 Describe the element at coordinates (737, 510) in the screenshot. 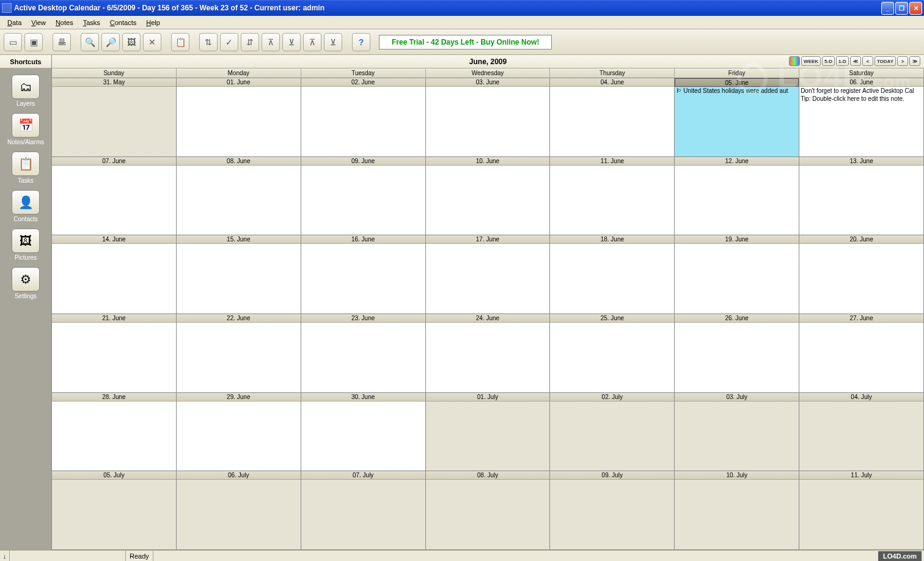

I see `calendar-cell: 10. July` at that location.